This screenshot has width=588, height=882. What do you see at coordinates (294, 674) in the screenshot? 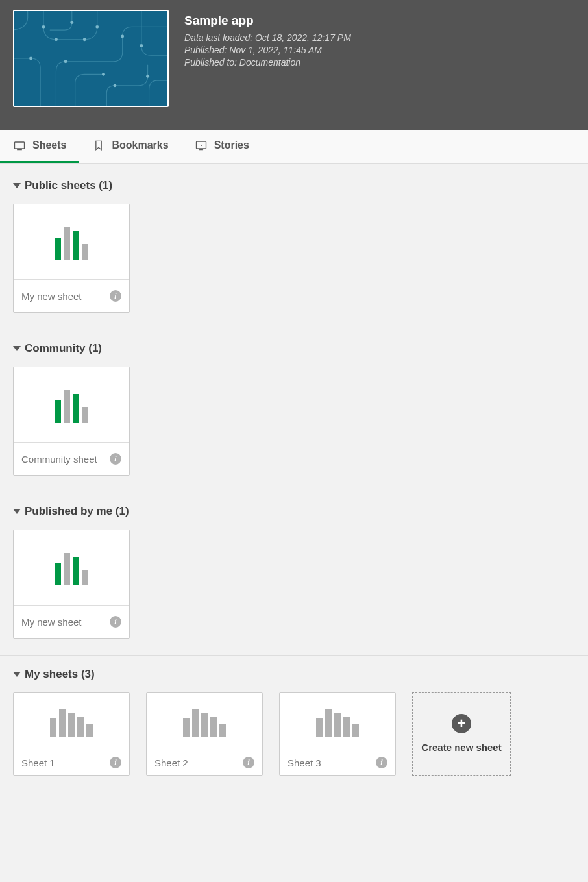
I see `section-header-my-sheets: My sheets (3)` at bounding box center [294, 674].